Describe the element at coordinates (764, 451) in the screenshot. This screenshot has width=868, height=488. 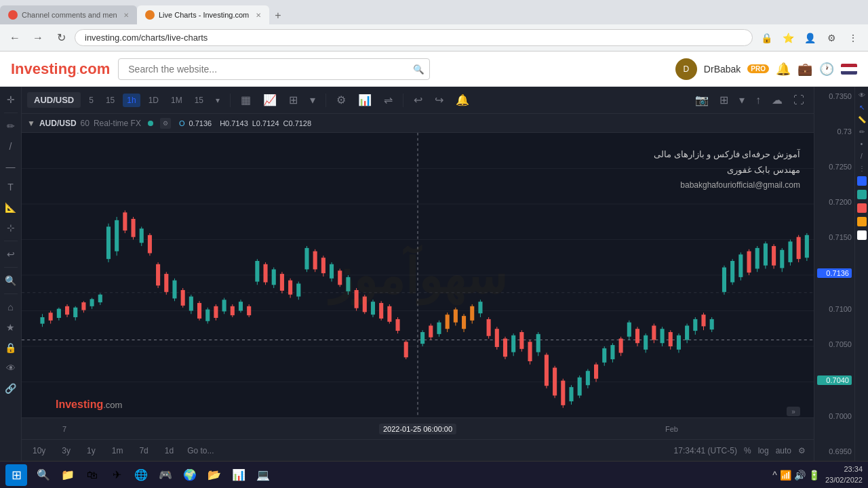
I see `log-btn: log` at that location.